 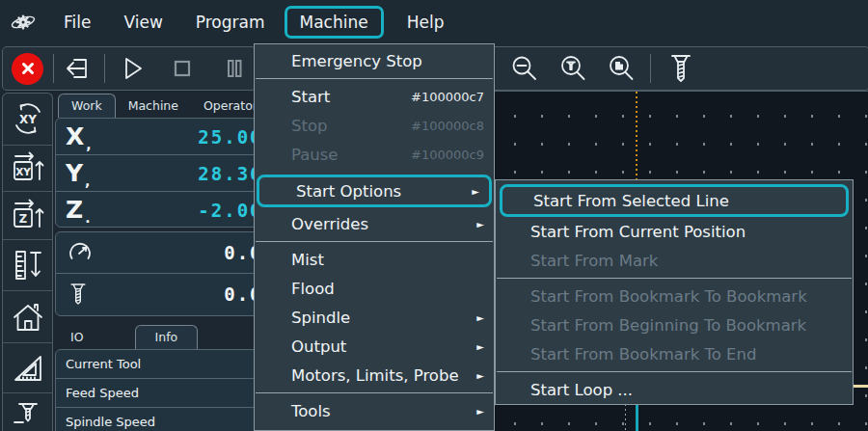 What do you see at coordinates (23, 172) in the screenshot?
I see `svg-text: XY` at bounding box center [23, 172].